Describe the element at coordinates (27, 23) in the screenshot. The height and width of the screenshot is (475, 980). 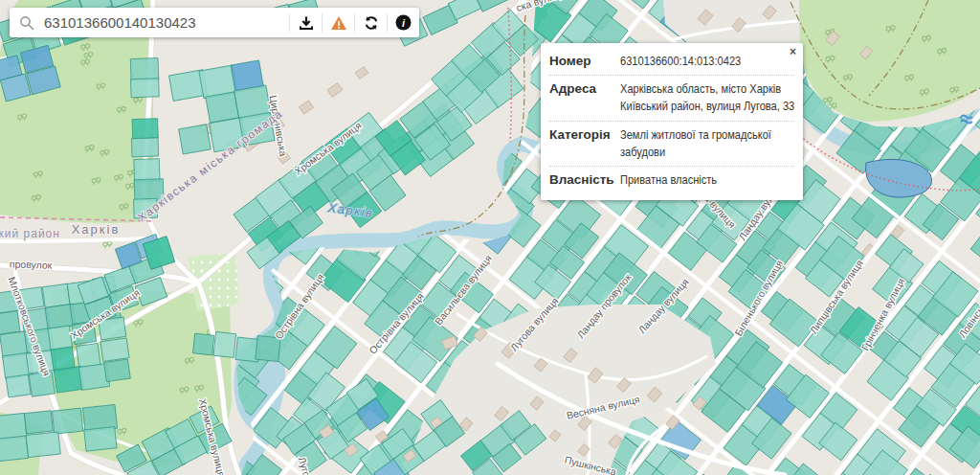
I see `search-icon` at that location.